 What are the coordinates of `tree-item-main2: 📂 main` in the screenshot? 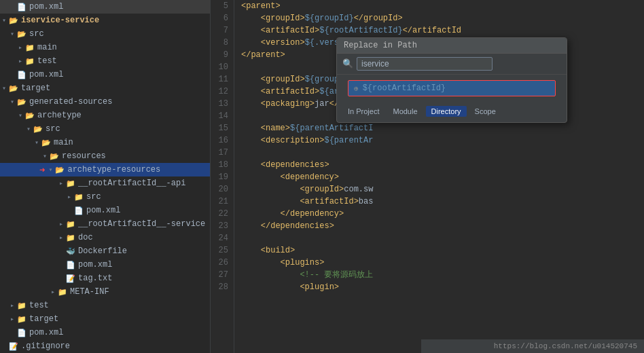 It's located at (105, 143).